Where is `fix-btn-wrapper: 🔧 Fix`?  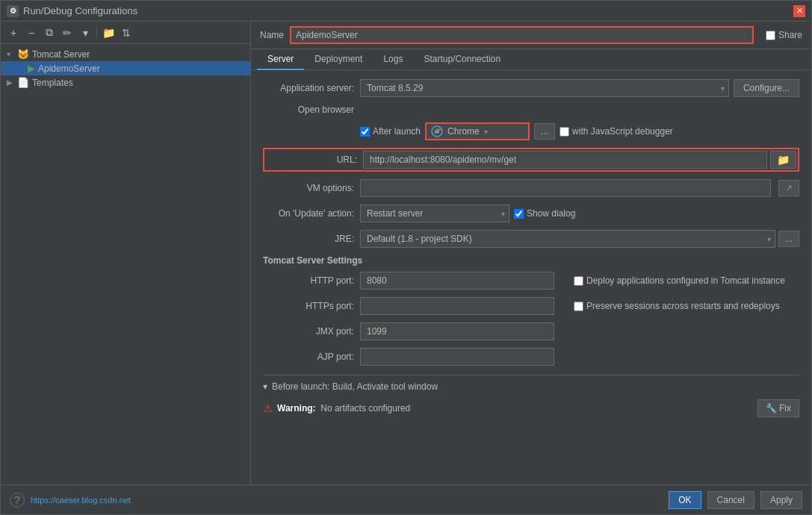
fix-btn-wrapper: 🔧 Fix is located at coordinates (778, 408).